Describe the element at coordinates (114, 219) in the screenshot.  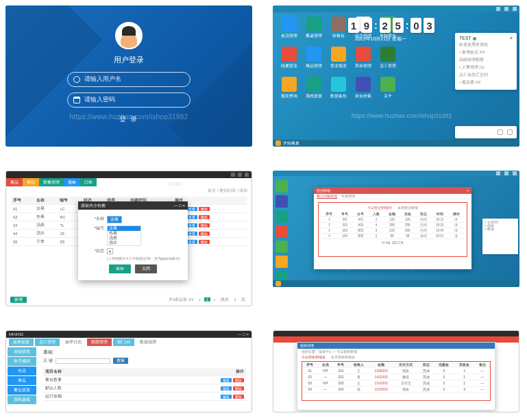
I see `name-select: 凉菜` at that location.